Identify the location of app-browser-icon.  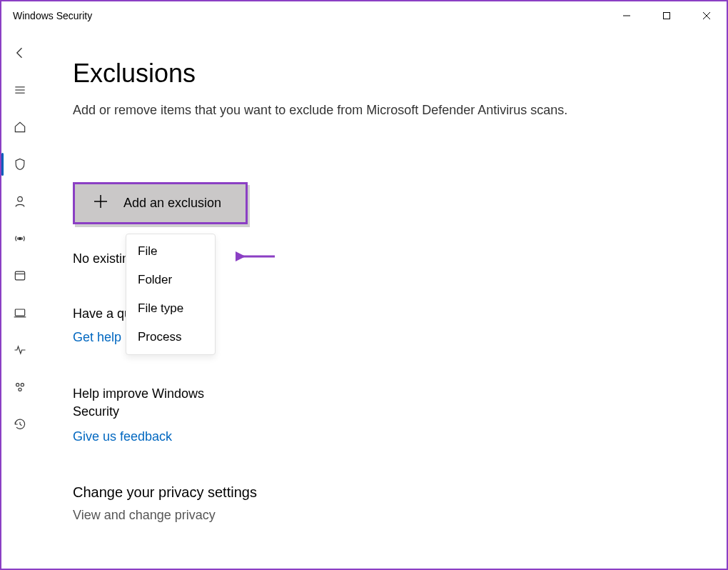
(20, 276).